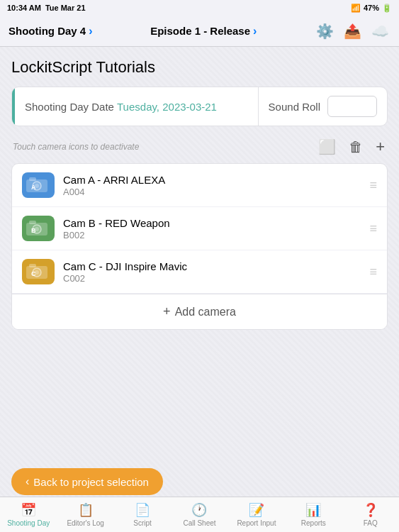 This screenshot has height=532, width=399. Describe the element at coordinates (200, 272) in the screenshot. I see `table-row: C Cam C - DJI Inspire Mavic C002 ≡` at that location.